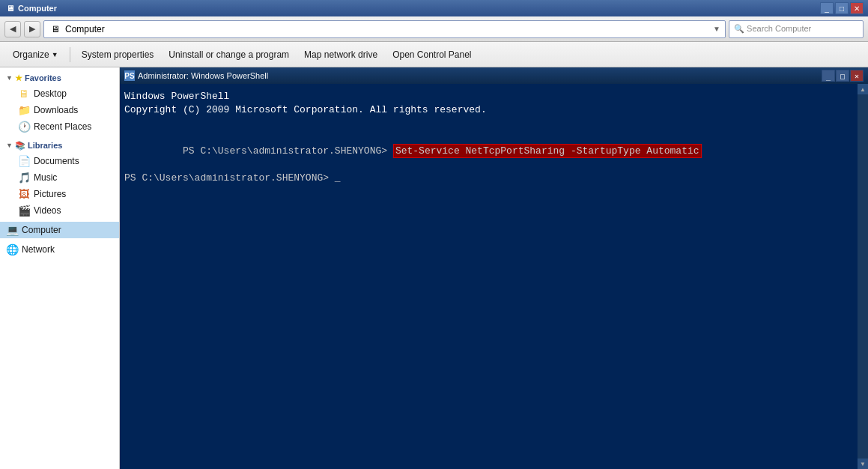 The image size is (868, 469). What do you see at coordinates (63, 110) in the screenshot?
I see `sidebar-item-downloads: 📁 Downloads` at bounding box center [63, 110].